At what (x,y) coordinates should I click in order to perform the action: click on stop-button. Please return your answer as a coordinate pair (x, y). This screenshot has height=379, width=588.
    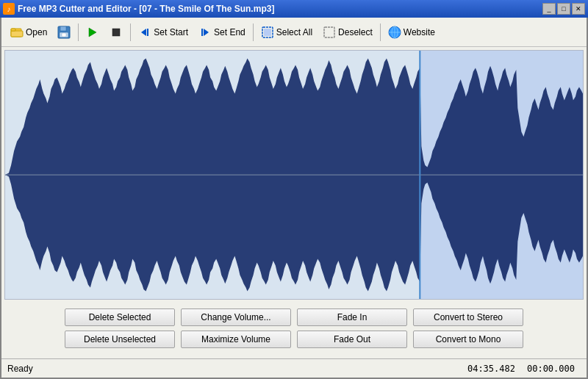
    Looking at the image, I should click on (116, 32).